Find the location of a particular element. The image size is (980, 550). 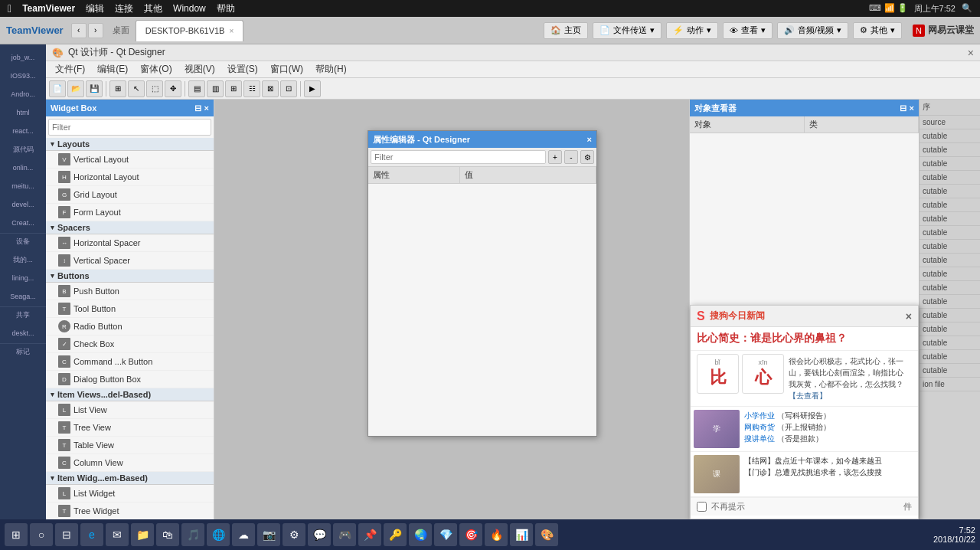

taskbar-camera: 📷 is located at coordinates (269, 535).